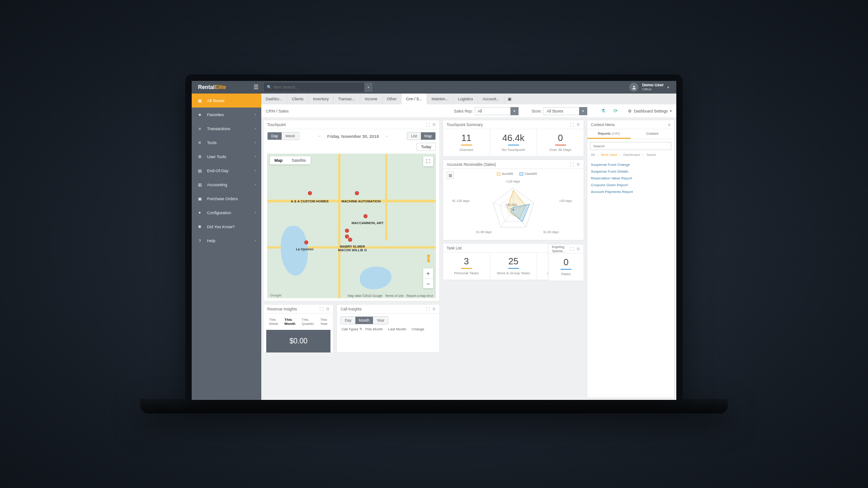  Describe the element at coordinates (426, 147) in the screenshot. I see `today-button: Today` at that location.